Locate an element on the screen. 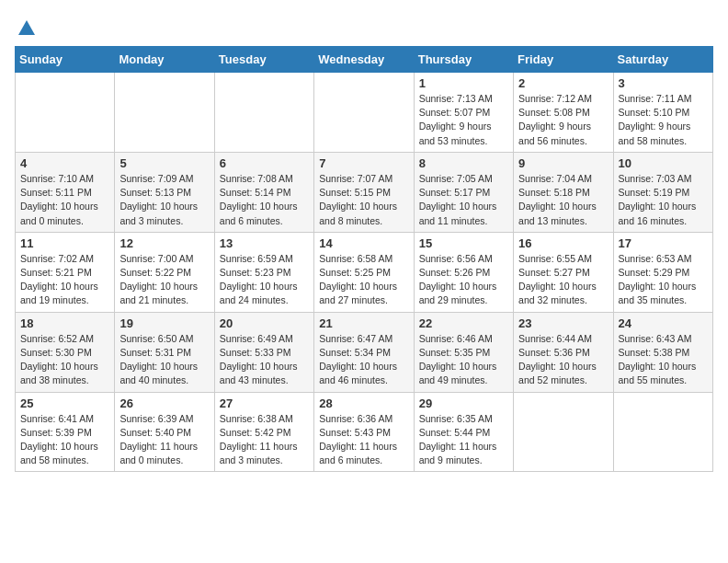 Image resolution: width=728 pixels, height=563 pixels. calendar-cell: 6Sunrise: 7:08 AMSunset: 5:14 PMDaylight… is located at coordinates (264, 191).